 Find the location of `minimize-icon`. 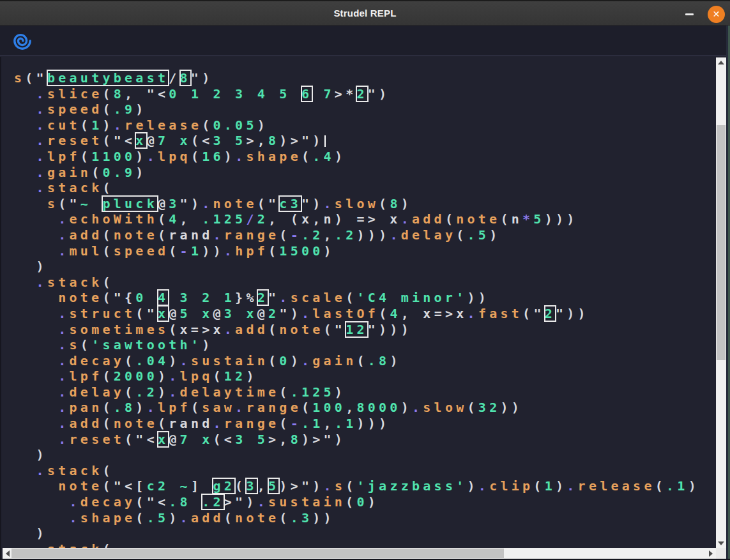

minimize-icon is located at coordinates (690, 14).